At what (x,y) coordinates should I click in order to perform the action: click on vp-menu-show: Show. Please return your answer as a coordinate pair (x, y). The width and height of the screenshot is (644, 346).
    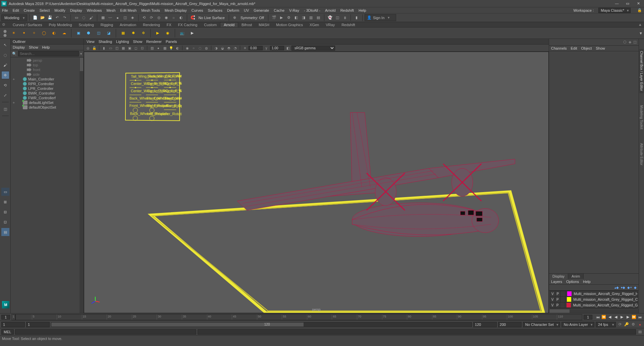
    Looking at the image, I should click on (138, 42).